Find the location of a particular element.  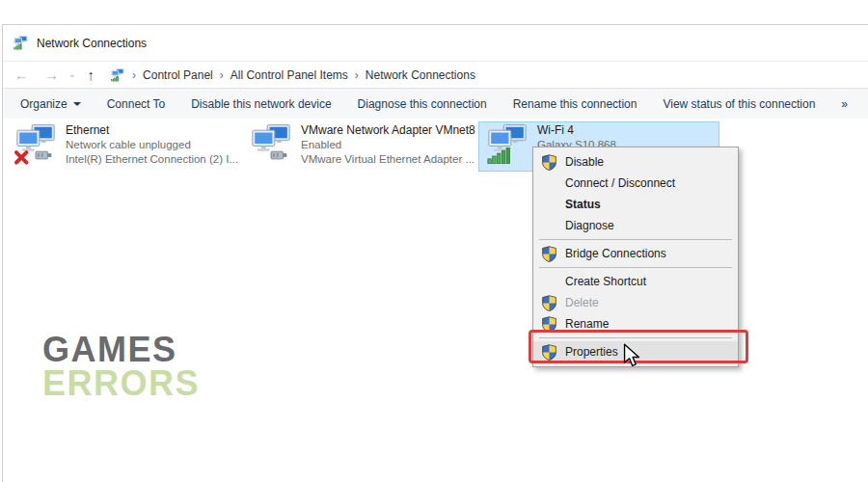

connection-name: Wi-Fi 4 is located at coordinates (577, 131).